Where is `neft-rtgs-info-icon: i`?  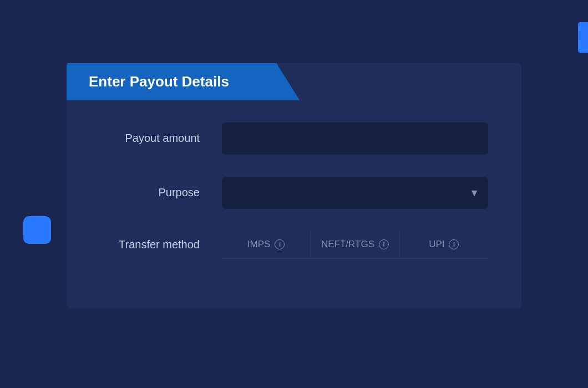
neft-rtgs-info-icon: i is located at coordinates (384, 244).